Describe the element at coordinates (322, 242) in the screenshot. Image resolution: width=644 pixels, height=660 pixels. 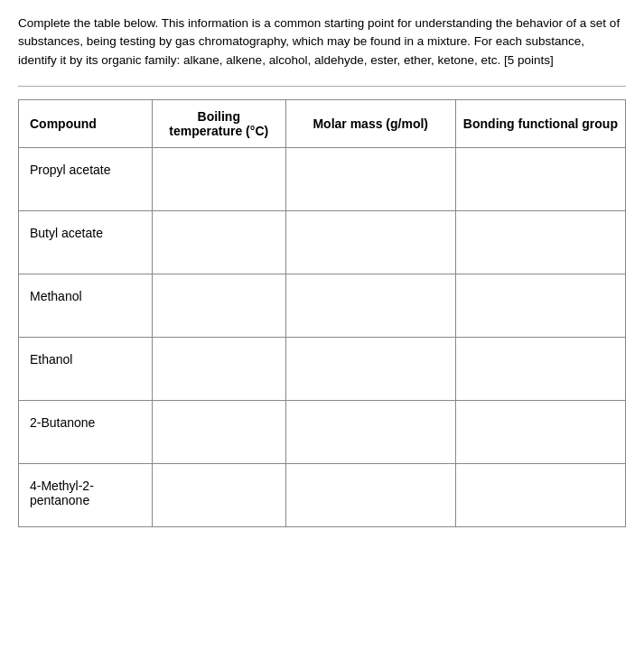
I see `table-row: Butyl acetate` at that location.